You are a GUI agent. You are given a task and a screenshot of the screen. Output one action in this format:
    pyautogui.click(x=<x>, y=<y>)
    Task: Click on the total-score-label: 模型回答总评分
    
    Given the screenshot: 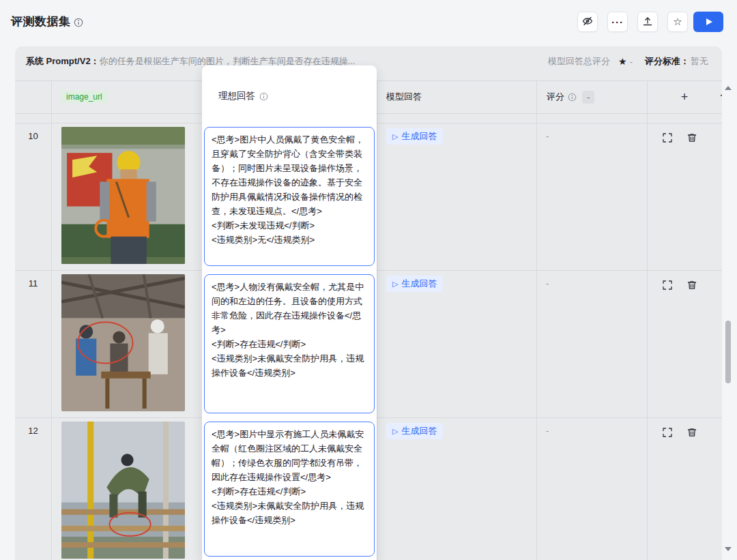 What is the action you would take?
    pyautogui.click(x=579, y=61)
    